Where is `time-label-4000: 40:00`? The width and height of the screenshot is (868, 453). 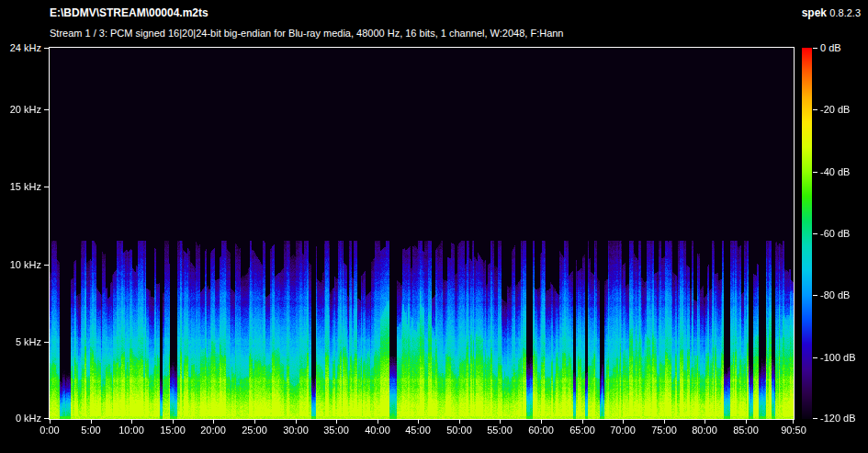
time-label-4000: 40:00 is located at coordinates (378, 430).